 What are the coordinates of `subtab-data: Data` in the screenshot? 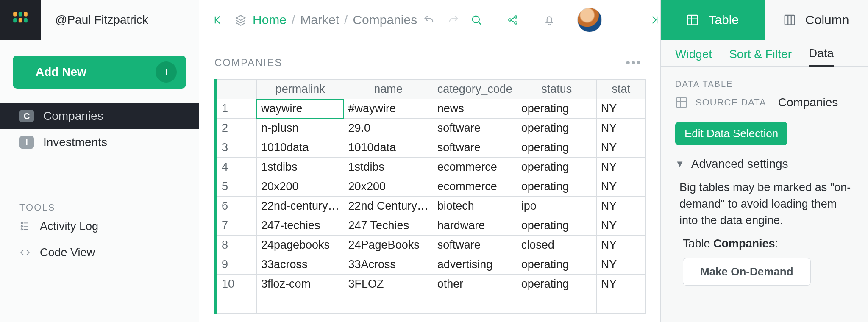 It's located at (821, 57).